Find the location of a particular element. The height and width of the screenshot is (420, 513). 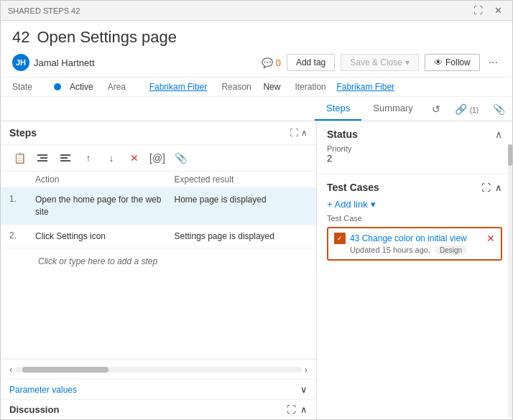

vertical-scrollbar is located at coordinates (510, 281).